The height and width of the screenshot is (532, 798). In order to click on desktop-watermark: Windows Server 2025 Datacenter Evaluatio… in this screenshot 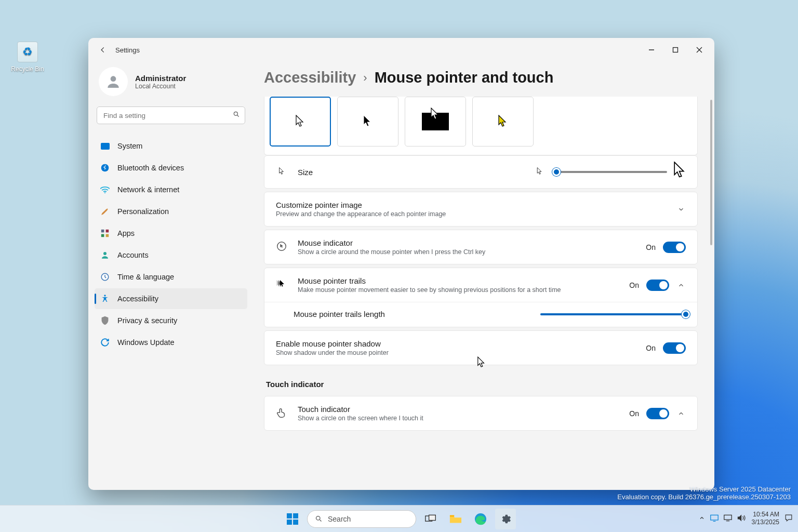, I will do `click(704, 493)`.